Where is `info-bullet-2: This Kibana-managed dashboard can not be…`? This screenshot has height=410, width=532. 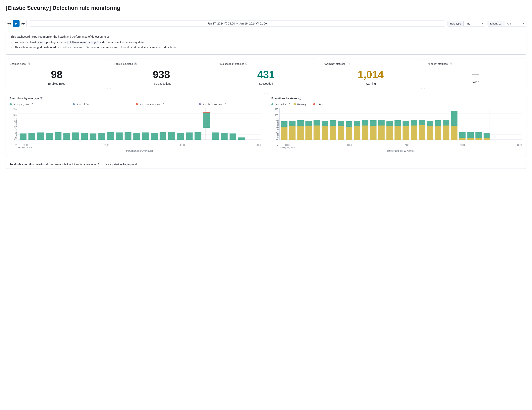 info-bullet-2: This Kibana-managed dashboard can not be… is located at coordinates (268, 47).